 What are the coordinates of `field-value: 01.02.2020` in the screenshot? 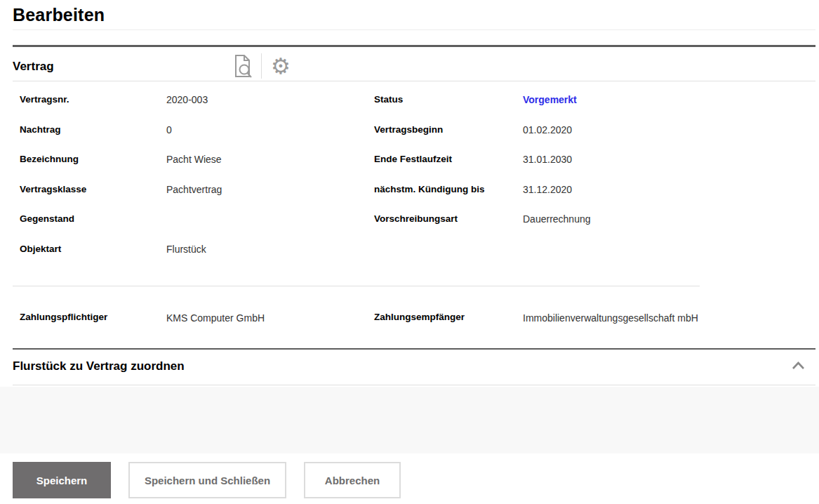 It's located at (547, 130).